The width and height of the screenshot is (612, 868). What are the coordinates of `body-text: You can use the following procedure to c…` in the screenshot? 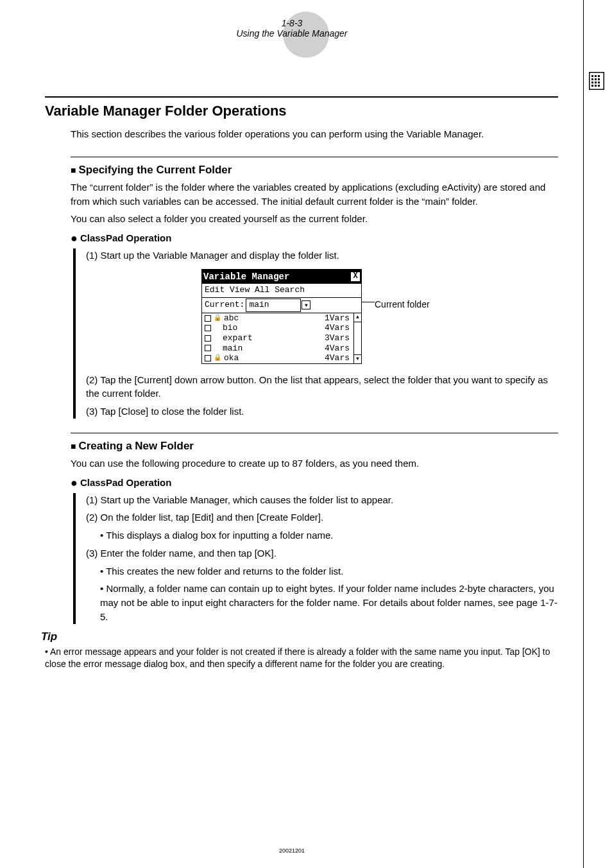 It's located at (314, 464).